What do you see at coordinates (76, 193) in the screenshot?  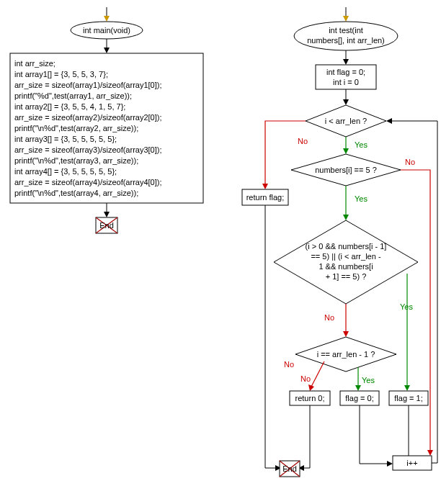 I see `main-code-line-12: printf("\n%d",test(array4, arr_size));` at bounding box center [76, 193].